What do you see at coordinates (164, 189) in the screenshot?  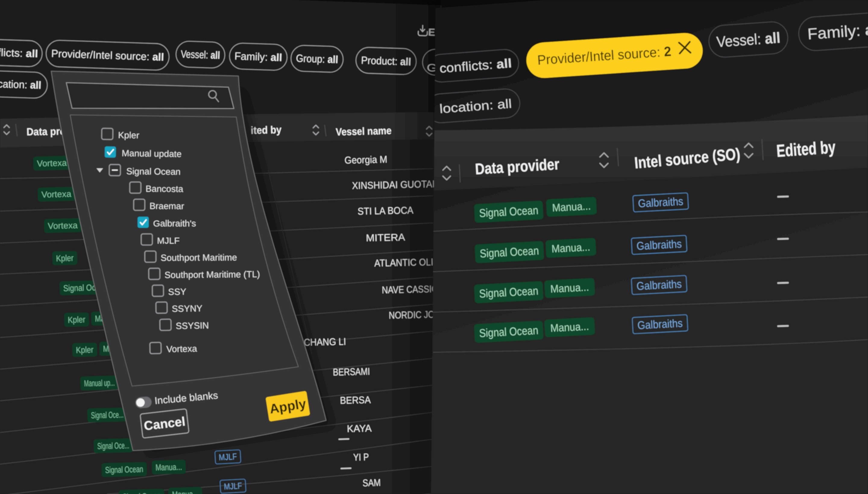 I see `svg-text: Bancosta` at bounding box center [164, 189].